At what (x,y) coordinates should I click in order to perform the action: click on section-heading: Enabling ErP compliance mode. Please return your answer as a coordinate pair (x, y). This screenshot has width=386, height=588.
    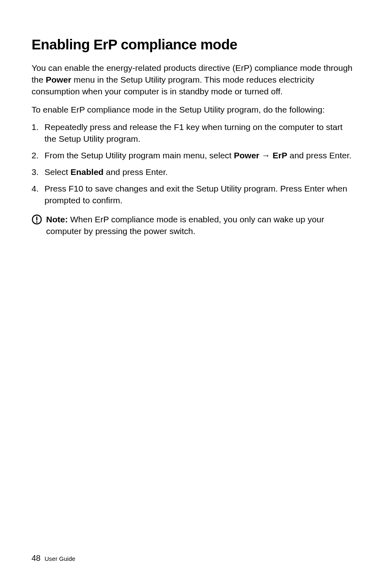
    Looking at the image, I should click on (193, 45).